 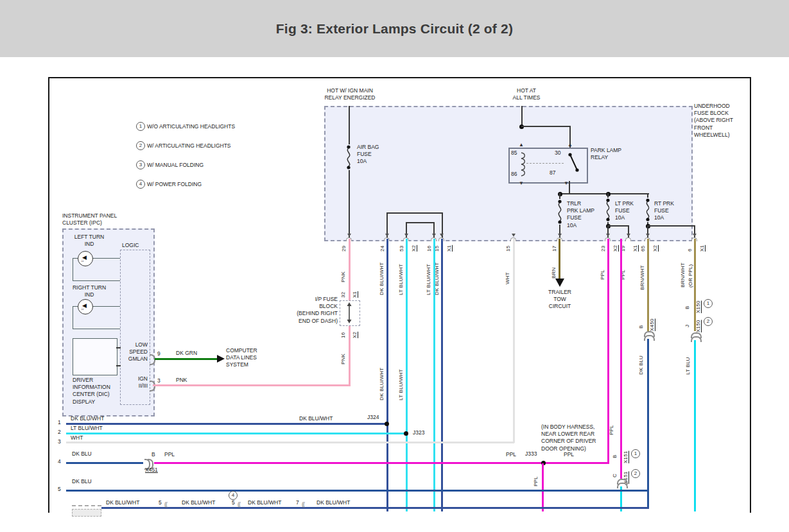 What do you see at coordinates (526, 94) in the screenshot?
I see `hot-all-times-label: HOT AT ALL TIMES` at bounding box center [526, 94].